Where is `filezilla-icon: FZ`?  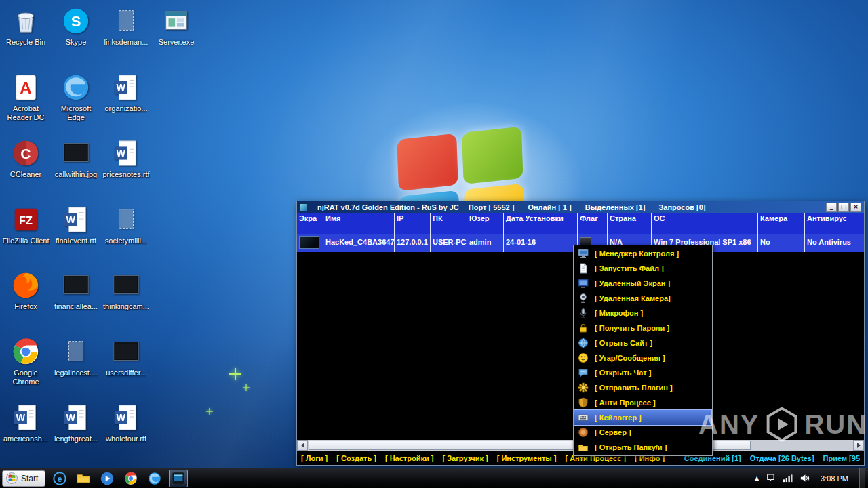
filezilla-icon: FZ is located at coordinates (26, 220).